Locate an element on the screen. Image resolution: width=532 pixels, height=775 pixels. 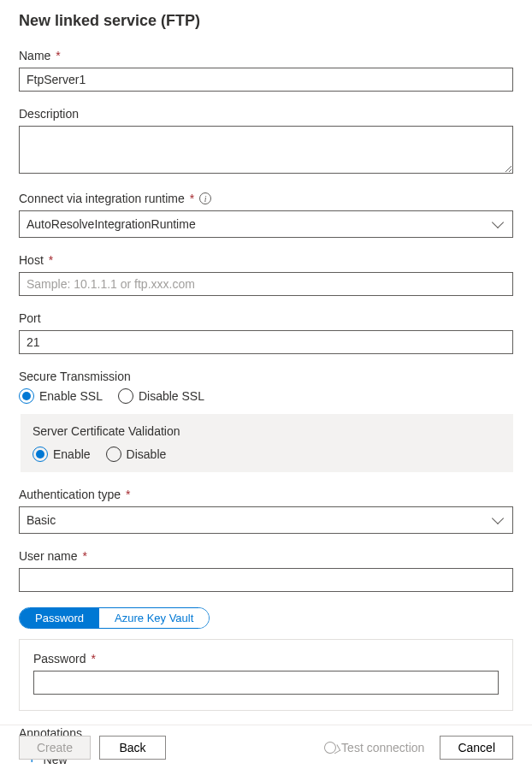
footer: Create Back Test connection Cancel is located at coordinates (266, 749).